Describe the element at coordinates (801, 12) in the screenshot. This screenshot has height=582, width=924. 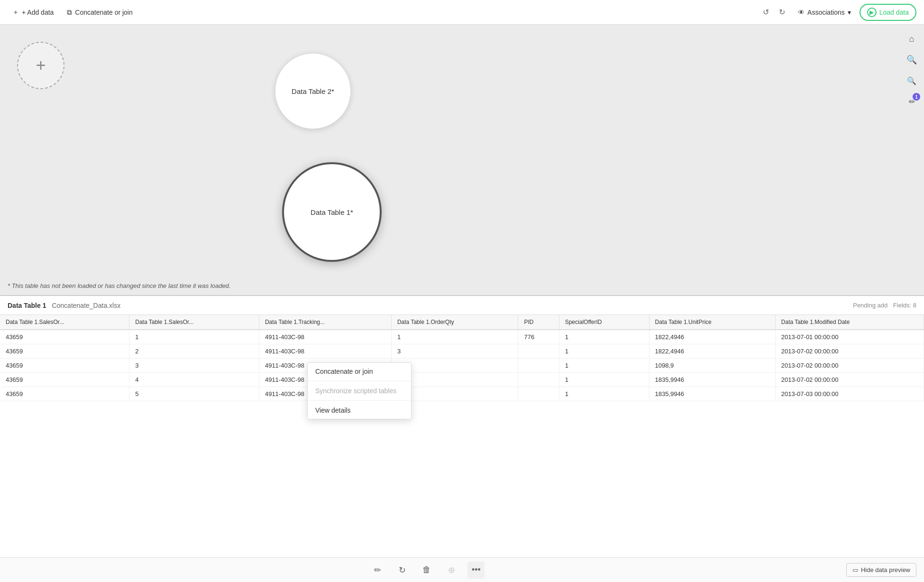
I see `eye-icon: 👁` at that location.